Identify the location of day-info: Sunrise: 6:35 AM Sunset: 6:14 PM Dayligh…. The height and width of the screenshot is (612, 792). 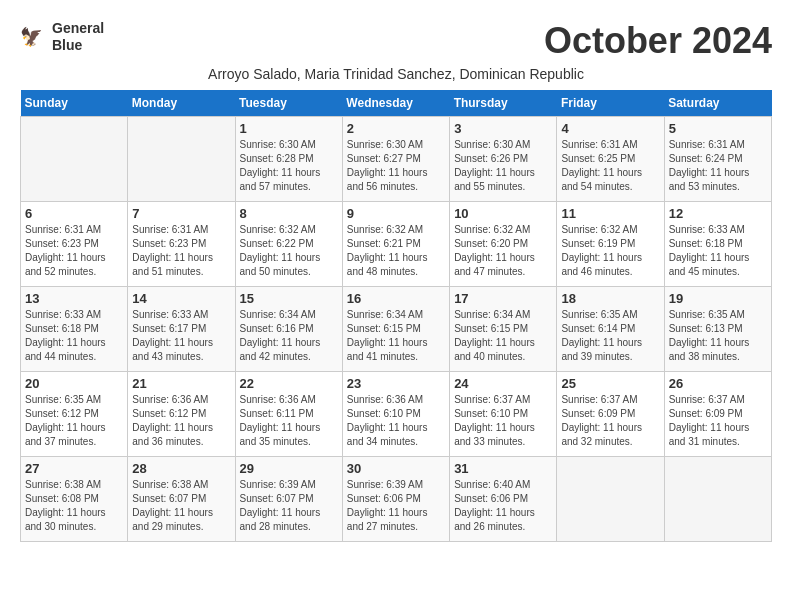
(610, 336).